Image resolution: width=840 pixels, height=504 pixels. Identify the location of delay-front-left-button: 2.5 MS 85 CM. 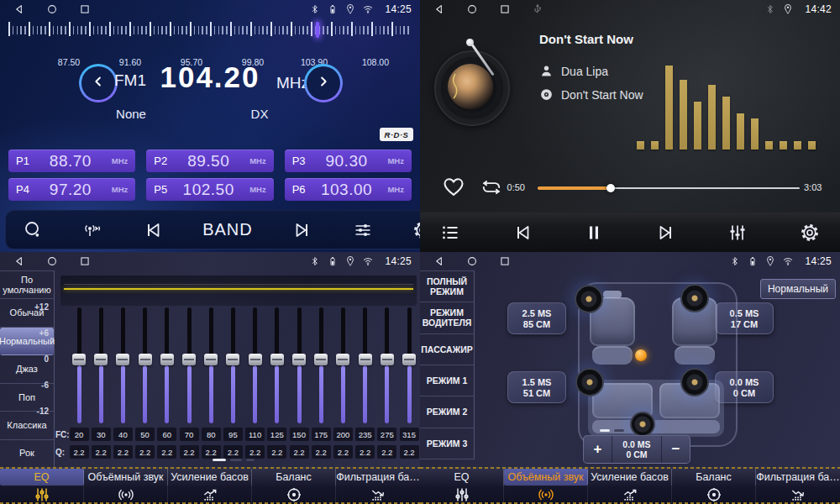
(537, 318).